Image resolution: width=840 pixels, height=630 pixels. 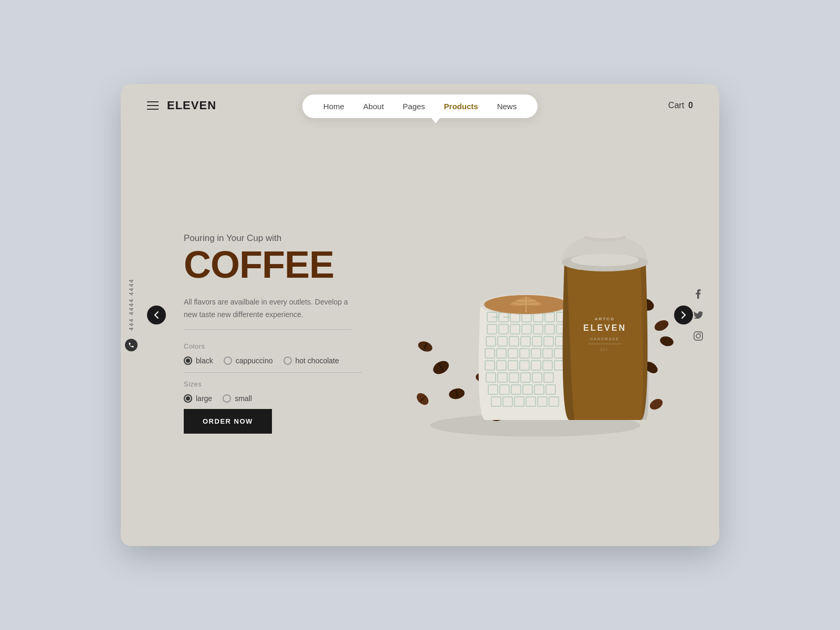 What do you see at coordinates (414, 106) in the screenshot?
I see `nav-pages: Pages` at bounding box center [414, 106].